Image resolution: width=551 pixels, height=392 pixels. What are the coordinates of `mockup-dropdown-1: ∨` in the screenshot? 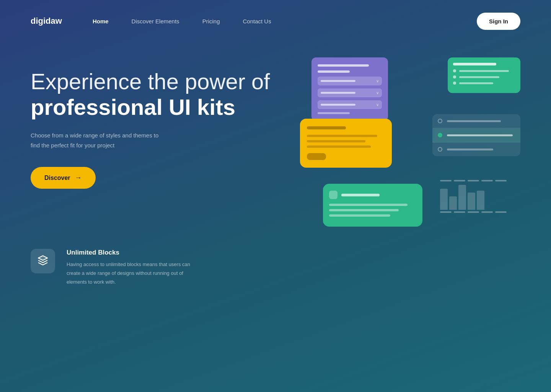 It's located at (350, 81).